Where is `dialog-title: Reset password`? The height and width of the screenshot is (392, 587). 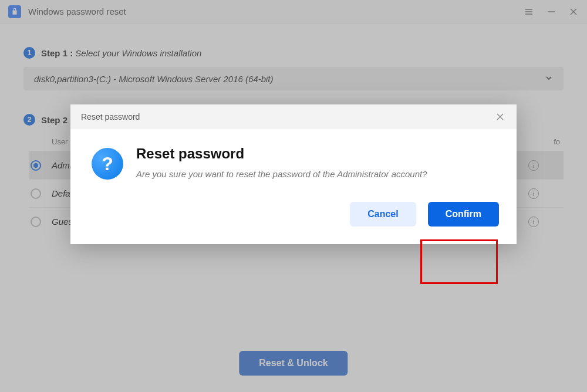
dialog-title: Reset password is located at coordinates (282, 154).